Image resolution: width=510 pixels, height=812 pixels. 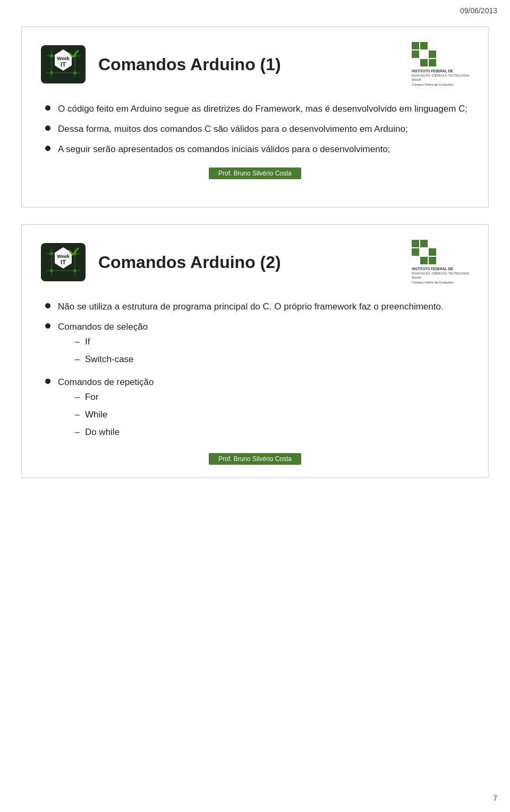 I want to click on sub-bullet-while: – While, so click(x=264, y=415).